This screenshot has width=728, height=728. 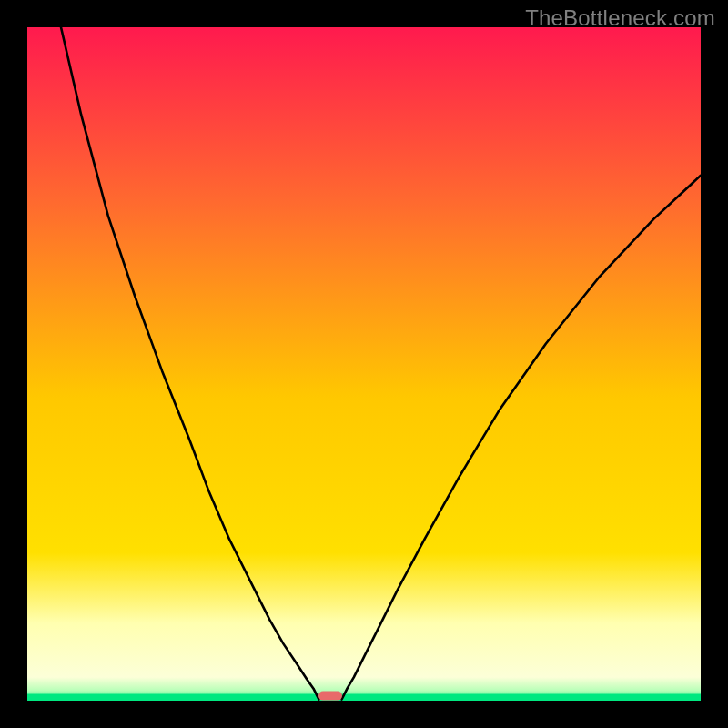 I want to click on chart-green-band, so click(x=364, y=697).